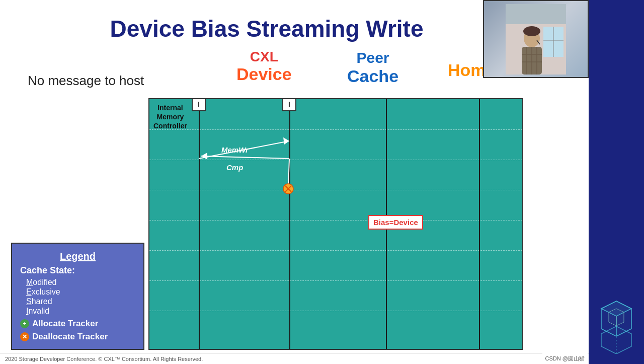 The image size is (644, 364). What do you see at coordinates (264, 57) in the screenshot?
I see `cxl-label: CXL` at bounding box center [264, 57].